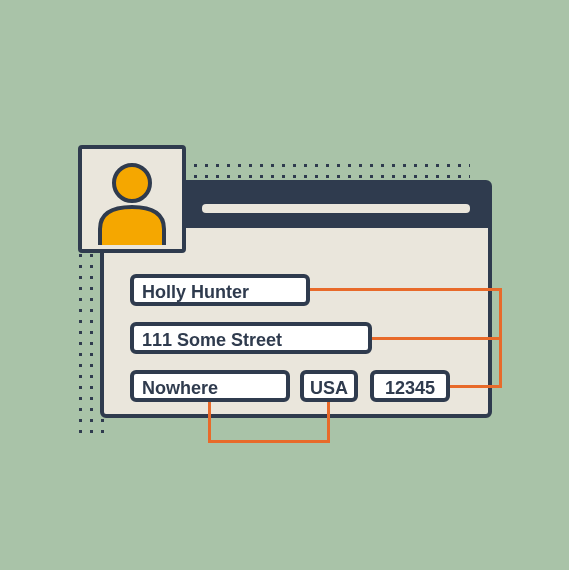 This screenshot has height=570, width=569. I want to click on person-icon, so click(132, 201).